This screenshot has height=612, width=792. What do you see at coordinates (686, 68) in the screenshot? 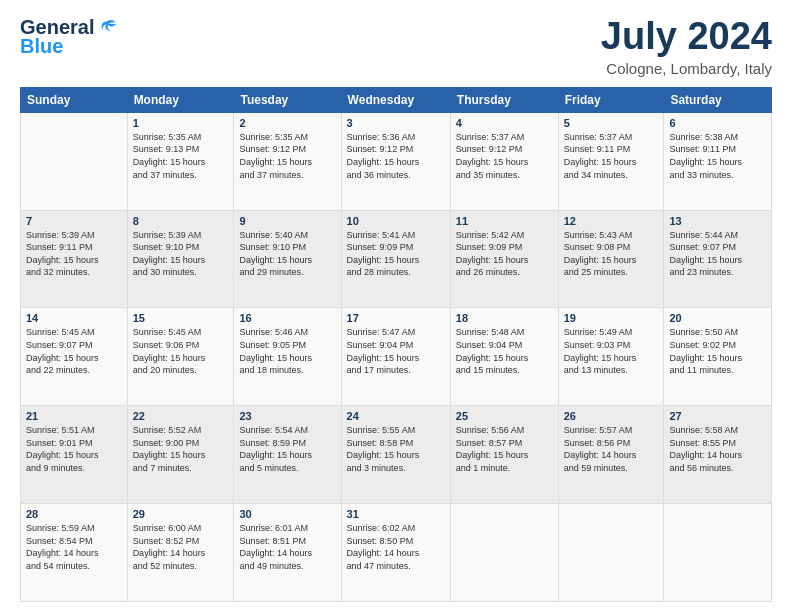
I see `location-title: Cologne, Lombardy, Italy` at bounding box center [686, 68].